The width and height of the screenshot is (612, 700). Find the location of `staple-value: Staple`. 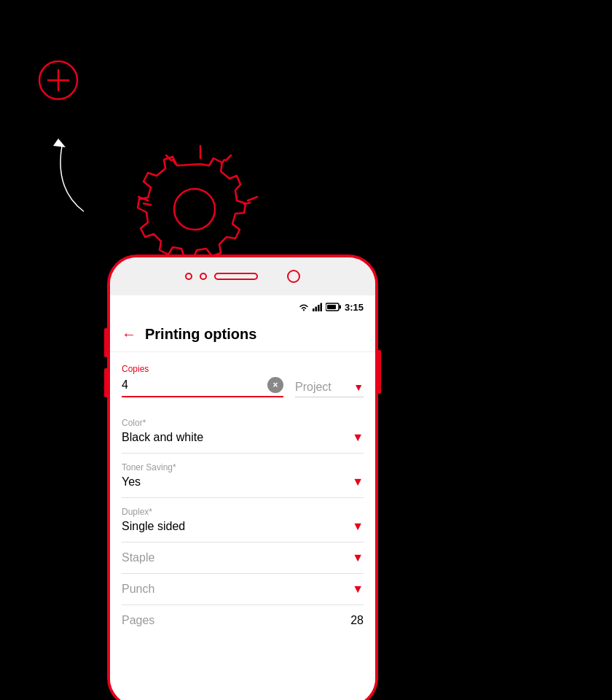

staple-value: Staple is located at coordinates (138, 558).